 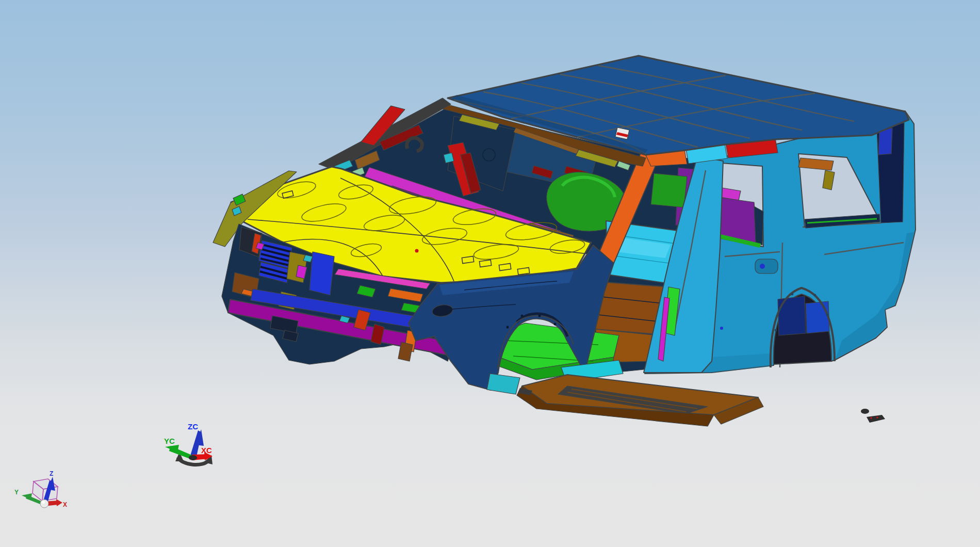 What do you see at coordinates (188, 444) in the screenshot?
I see `wcs-triad: ZC YC XC` at bounding box center [188, 444].